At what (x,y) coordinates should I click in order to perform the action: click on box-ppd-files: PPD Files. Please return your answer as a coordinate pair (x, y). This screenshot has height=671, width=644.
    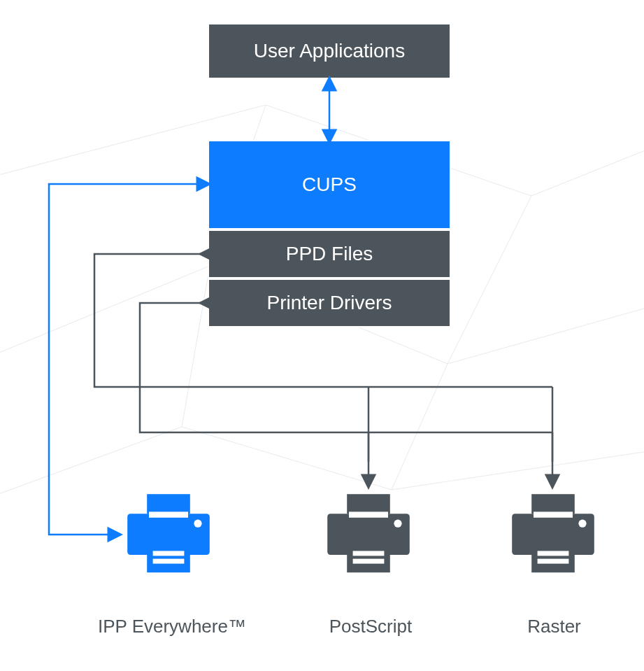
    Looking at the image, I should click on (329, 254).